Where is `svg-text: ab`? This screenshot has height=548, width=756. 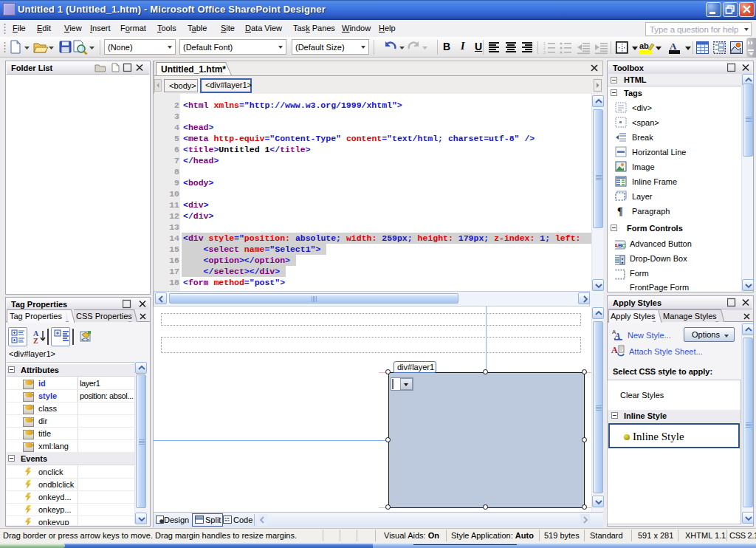 svg-text: ab is located at coordinates (644, 46).